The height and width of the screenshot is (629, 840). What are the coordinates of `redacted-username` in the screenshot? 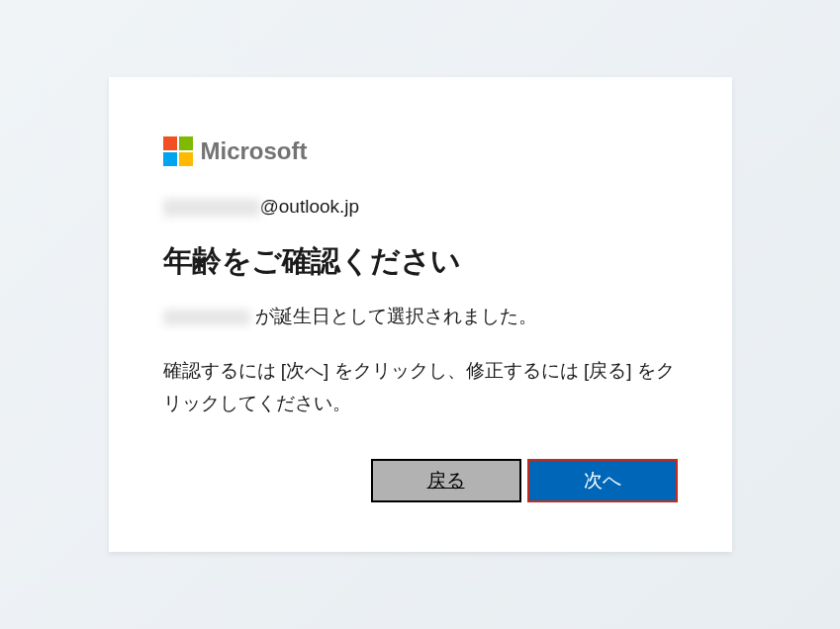 It's located at (212, 208).